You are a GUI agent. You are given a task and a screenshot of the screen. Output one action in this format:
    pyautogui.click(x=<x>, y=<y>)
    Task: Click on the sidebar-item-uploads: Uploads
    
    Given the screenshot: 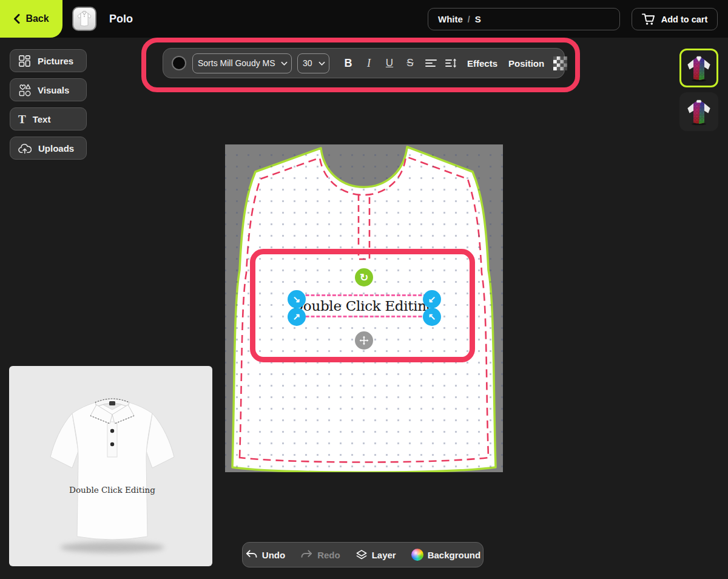 What is the action you would take?
    pyautogui.click(x=49, y=148)
    